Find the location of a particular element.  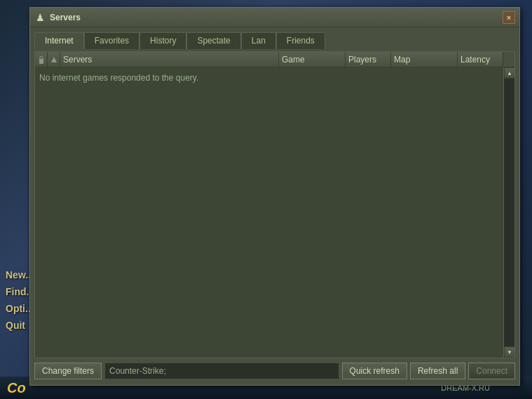

th-scroll-spacer is located at coordinates (509, 59).